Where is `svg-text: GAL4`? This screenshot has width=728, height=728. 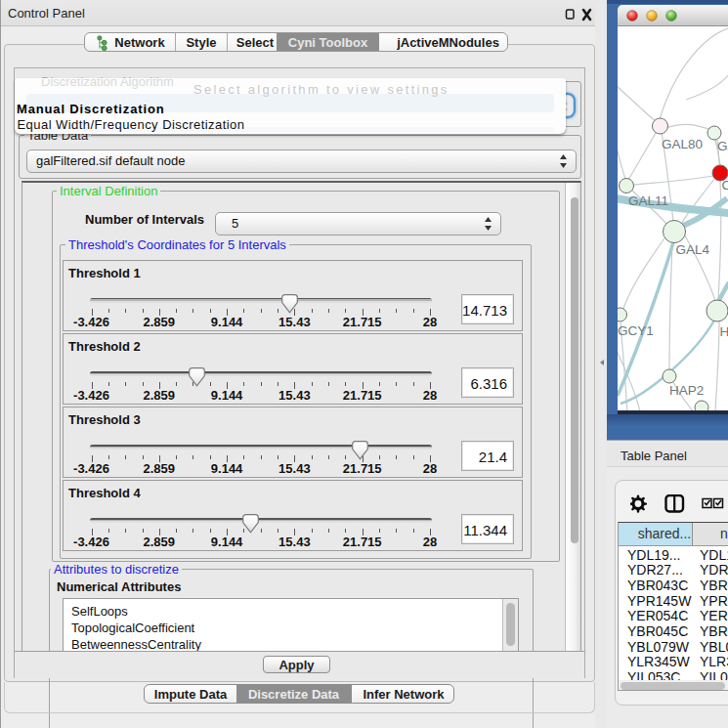 svg-text: GAL4 is located at coordinates (694, 250).